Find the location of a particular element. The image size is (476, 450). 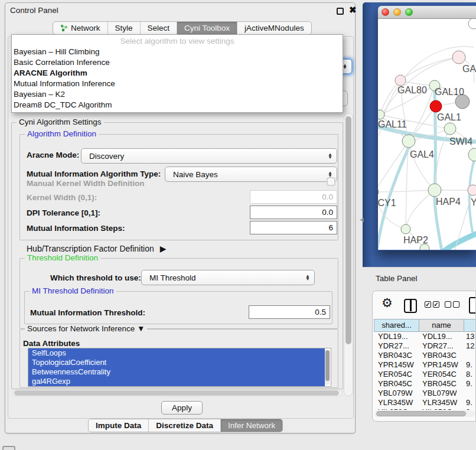

network-node-swi4 is located at coordinates (450, 129).